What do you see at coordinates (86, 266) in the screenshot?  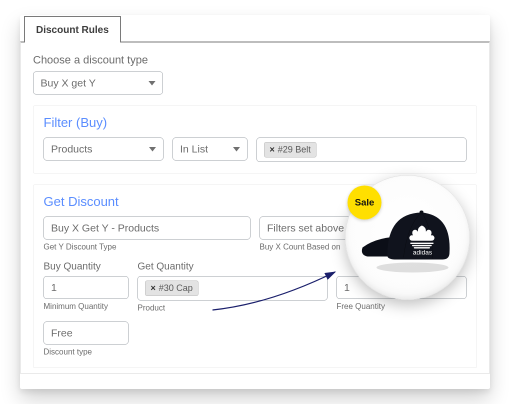 I see `buy-qty-label: Buy Quantity` at bounding box center [86, 266].